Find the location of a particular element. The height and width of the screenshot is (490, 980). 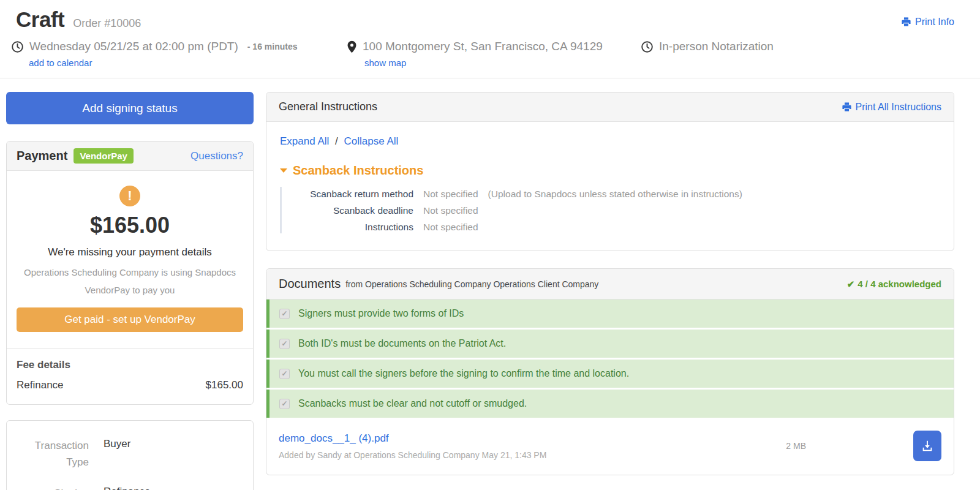

order-number: Order #10006 is located at coordinates (107, 23).